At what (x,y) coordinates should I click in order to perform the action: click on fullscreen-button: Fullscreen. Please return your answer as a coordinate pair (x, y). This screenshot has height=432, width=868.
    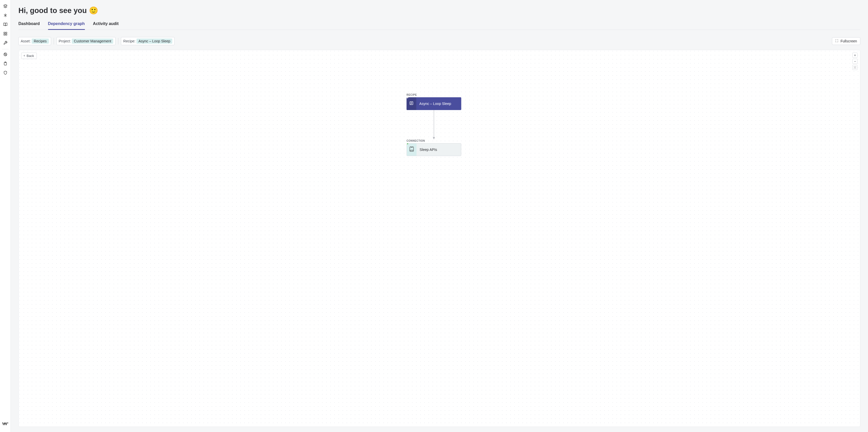
    Looking at the image, I should click on (846, 41).